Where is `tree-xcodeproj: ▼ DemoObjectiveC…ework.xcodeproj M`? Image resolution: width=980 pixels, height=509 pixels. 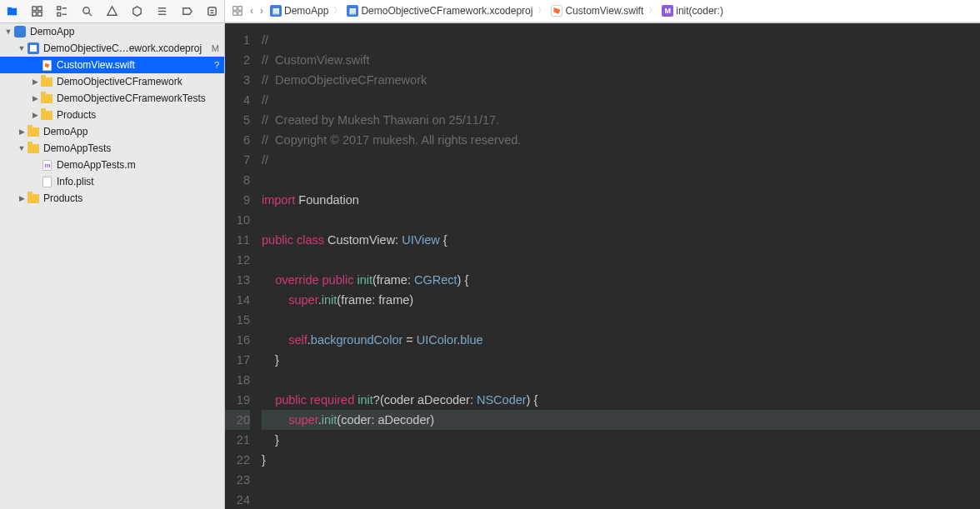 tree-xcodeproj: ▼ DemoObjectiveC…ework.xcodeproj M is located at coordinates (112, 48).